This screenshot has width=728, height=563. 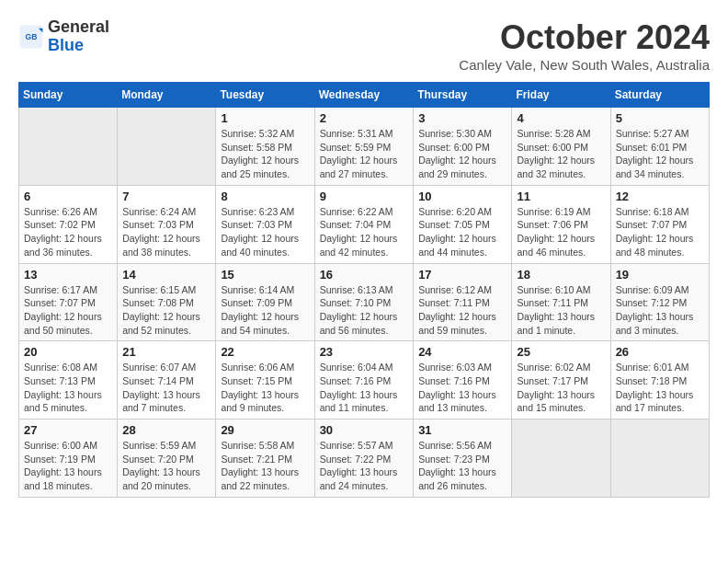 I want to click on day-number: 16, so click(x=364, y=274).